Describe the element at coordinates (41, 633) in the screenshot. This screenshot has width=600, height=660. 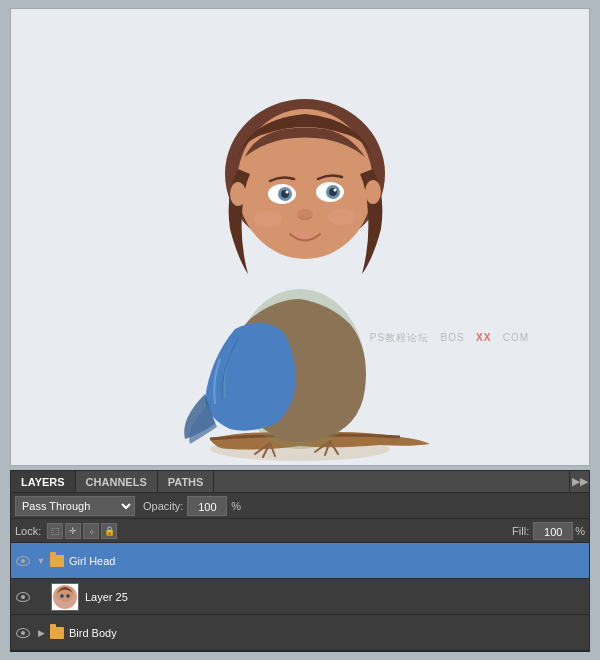
I see `layer-expand-arrow-bird: ▶` at that location.